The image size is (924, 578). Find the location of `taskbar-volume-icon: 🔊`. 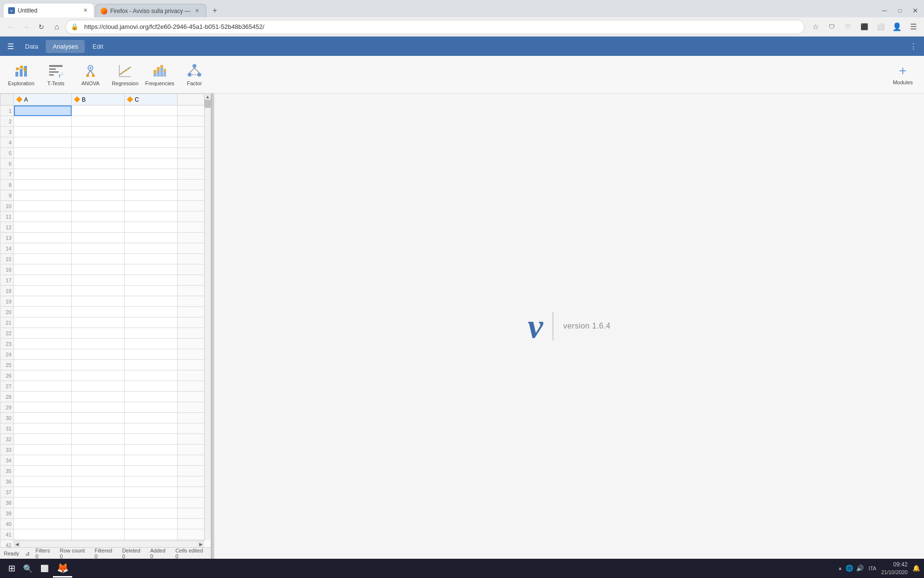

taskbar-volume-icon: 🔊 is located at coordinates (860, 568).